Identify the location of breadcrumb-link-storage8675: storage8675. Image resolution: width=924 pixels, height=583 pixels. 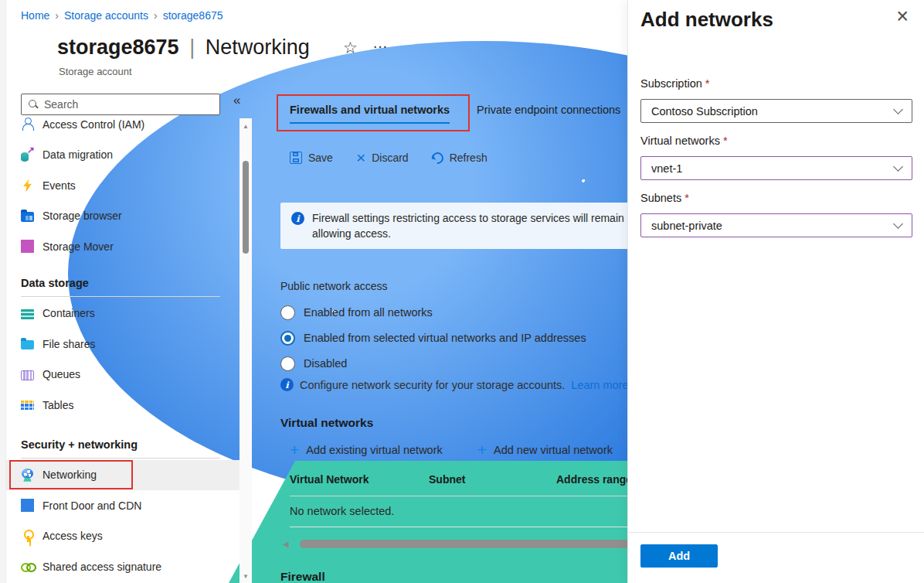
(193, 15).